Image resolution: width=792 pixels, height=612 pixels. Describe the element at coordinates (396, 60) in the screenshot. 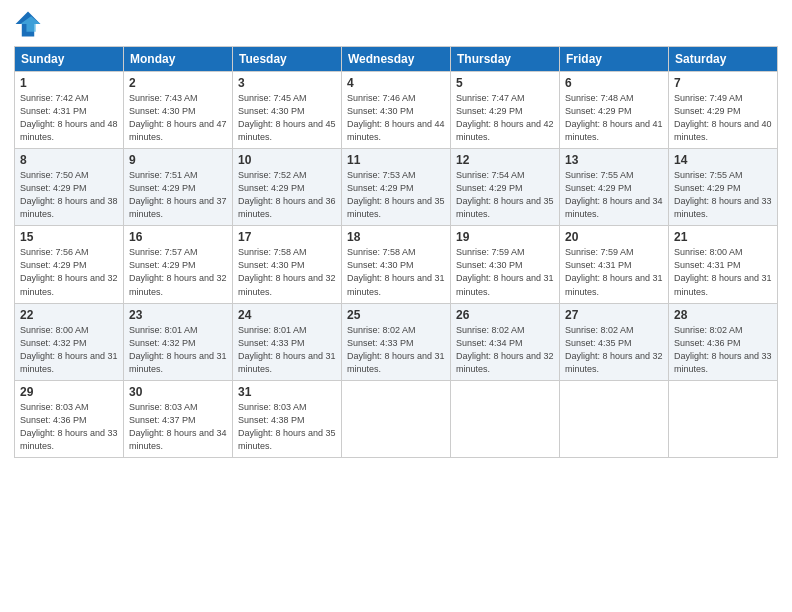

I see `day-of-week-header: Wednesday` at that location.